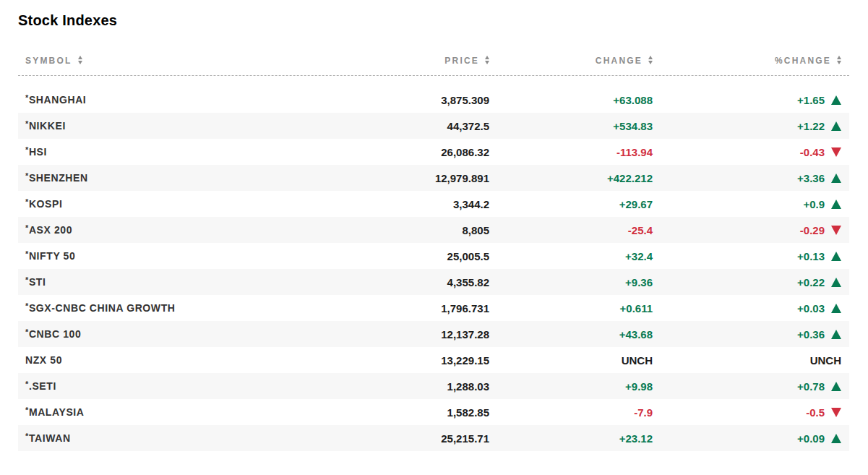  Describe the element at coordinates (571, 178) in the screenshot. I see `change-value: +422.212` at that location.